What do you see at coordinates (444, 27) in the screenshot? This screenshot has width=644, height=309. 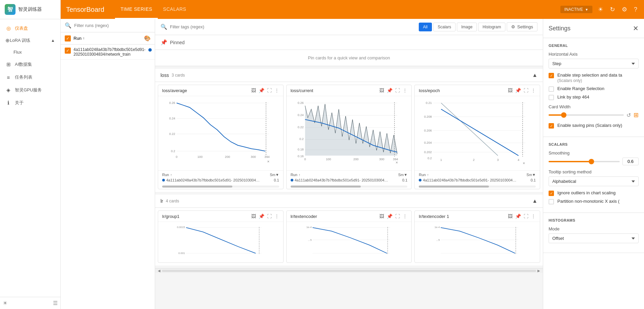 I see `filter-btn-scalars: Scalars` at bounding box center [444, 27].